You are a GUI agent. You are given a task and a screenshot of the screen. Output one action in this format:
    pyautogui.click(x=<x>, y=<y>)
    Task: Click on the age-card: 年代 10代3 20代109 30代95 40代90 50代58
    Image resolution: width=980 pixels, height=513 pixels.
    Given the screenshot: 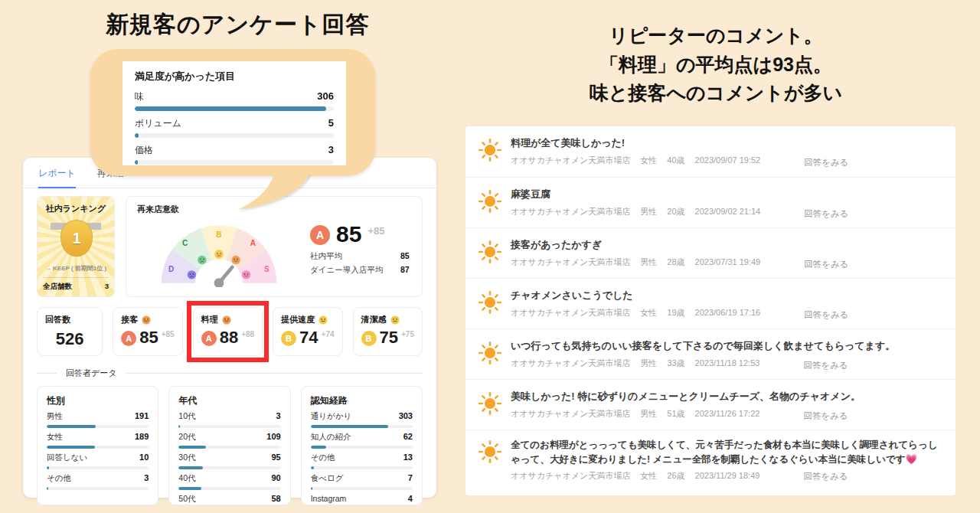 What is the action you would take?
    pyautogui.click(x=230, y=446)
    